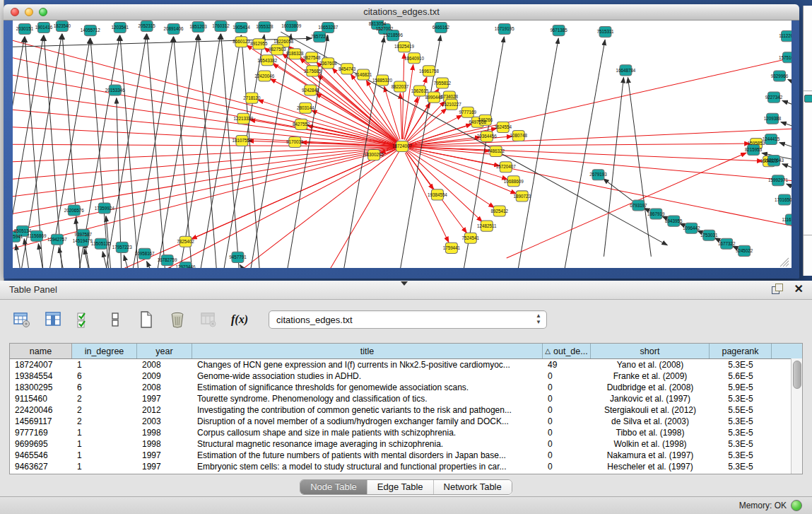 The width and height of the screenshot is (812, 514). Describe the element at coordinates (41, 410) in the screenshot. I see `table-cell: 22420046` at that location.